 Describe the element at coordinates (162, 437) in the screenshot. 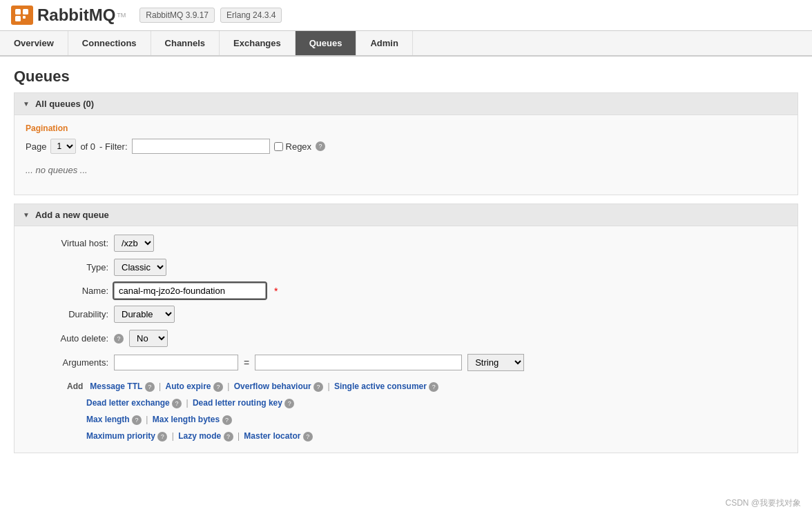

I see `maxprio-help: ?` at that location.